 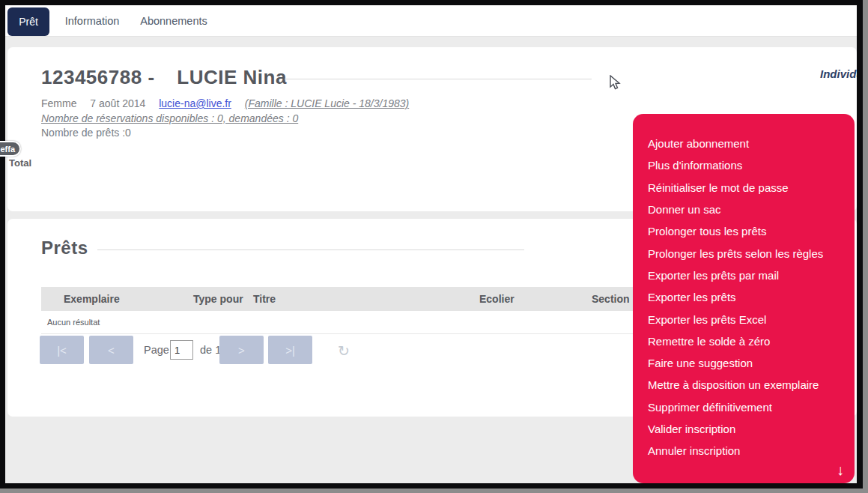 What do you see at coordinates (291, 350) in the screenshot?
I see `pagination-last-button: >|` at bounding box center [291, 350].